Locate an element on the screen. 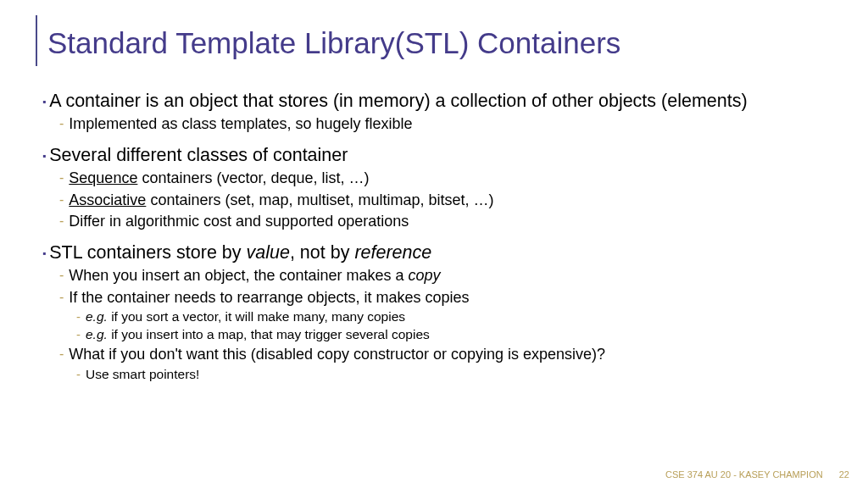 This screenshot has height=488, width=868. sub2-text: Use smart pointers! is located at coordinates (142, 374).